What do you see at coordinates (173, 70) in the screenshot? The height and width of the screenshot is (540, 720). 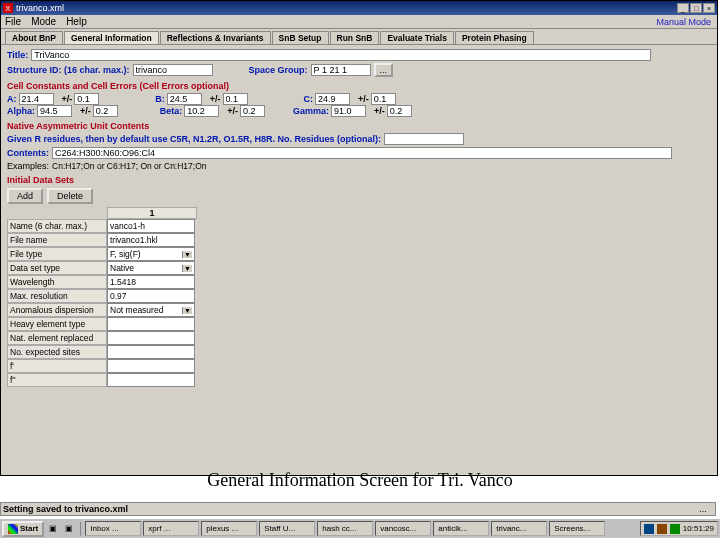 I see `struct-input` at bounding box center [173, 70].